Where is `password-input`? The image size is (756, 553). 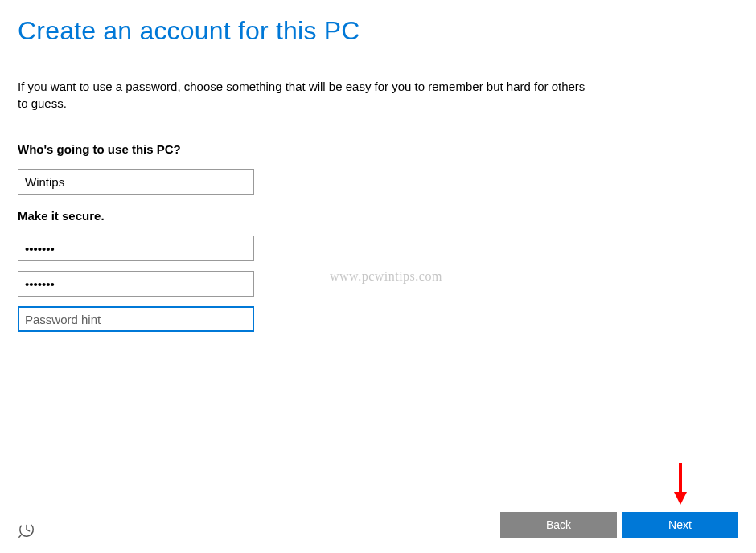
password-input is located at coordinates (136, 248).